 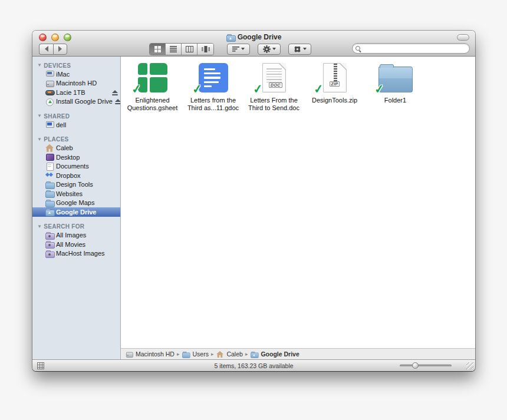 I want to click on sidebar-item-dell: dell, so click(x=77, y=125).